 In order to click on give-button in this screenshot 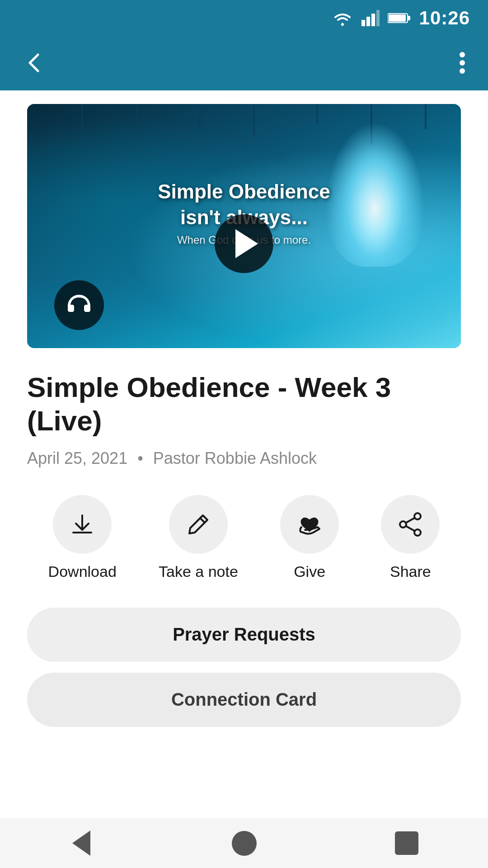, I will do `click(310, 524)`.